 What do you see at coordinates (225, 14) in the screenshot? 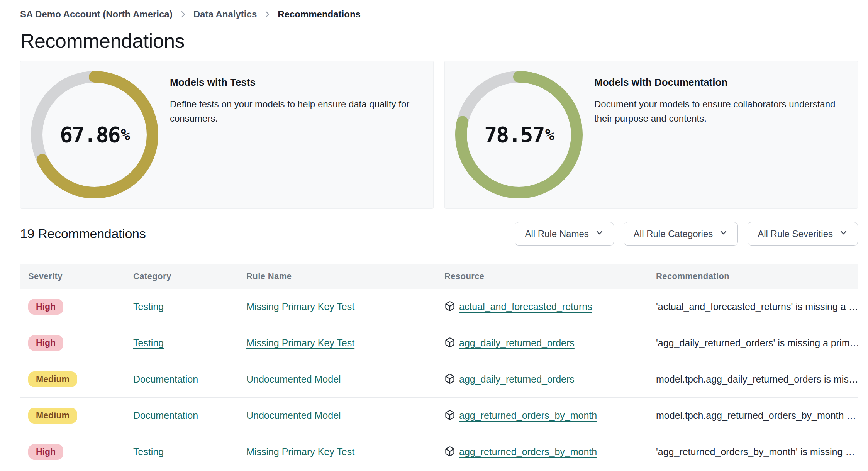
I see `breadcrumb-item-project: Data Analytics` at bounding box center [225, 14].